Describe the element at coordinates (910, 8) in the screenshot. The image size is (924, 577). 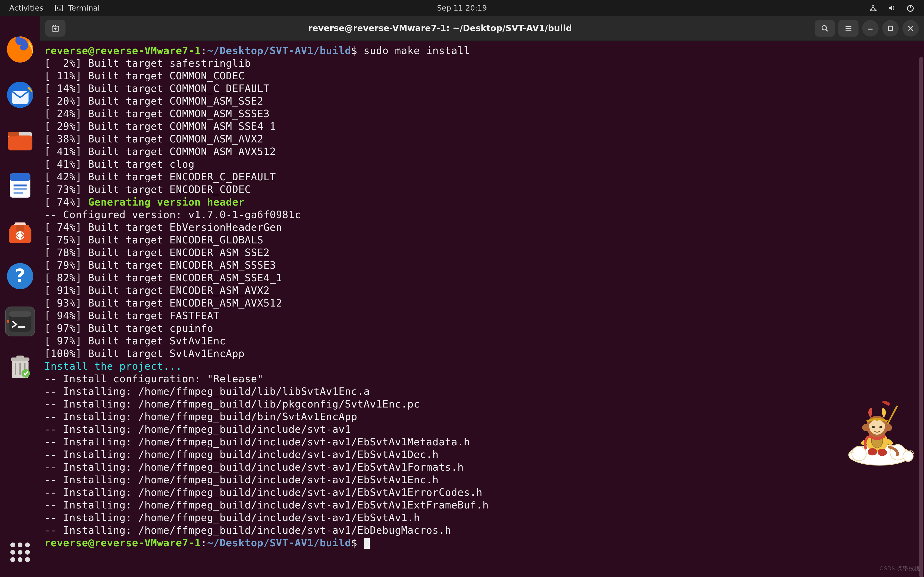
I see `power-icon` at that location.